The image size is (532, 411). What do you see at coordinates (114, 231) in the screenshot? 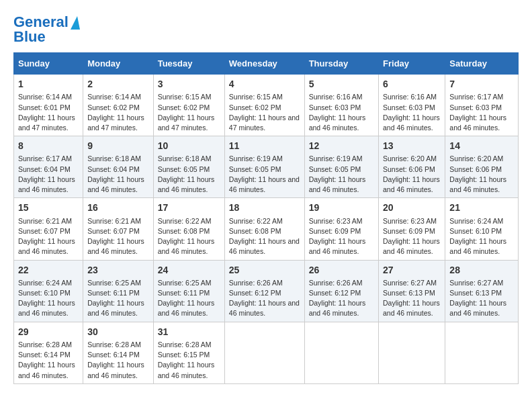
I see `sunset-label: Sunset: 6:07 PM` at bounding box center [114, 231].